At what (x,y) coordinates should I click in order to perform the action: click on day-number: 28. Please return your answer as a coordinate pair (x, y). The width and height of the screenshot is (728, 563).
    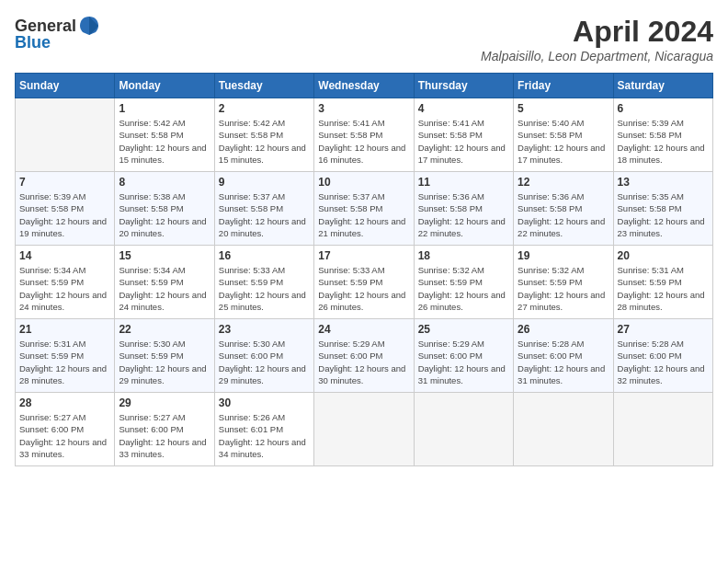
    Looking at the image, I should click on (64, 403).